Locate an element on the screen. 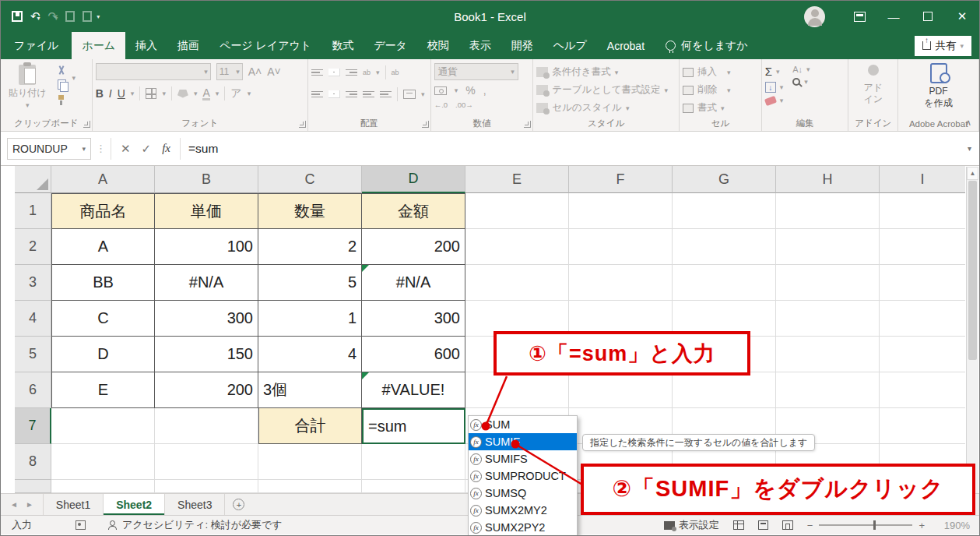  cell-D2: 200 is located at coordinates (414, 247).